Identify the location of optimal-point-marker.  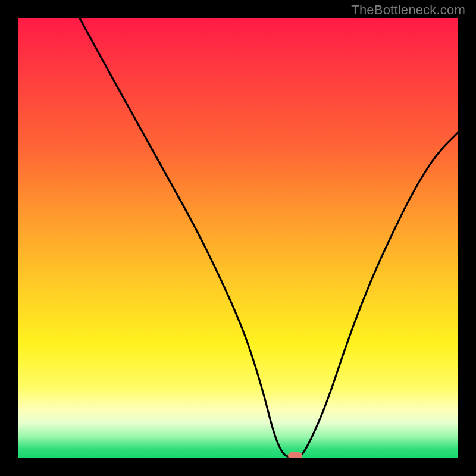
(295, 455).